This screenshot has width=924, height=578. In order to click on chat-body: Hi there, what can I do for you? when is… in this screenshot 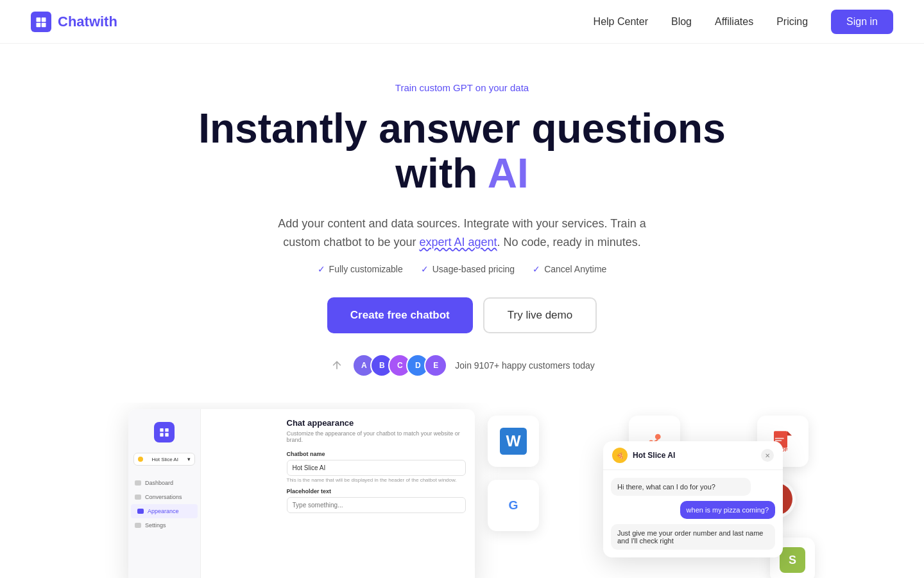, I will do `click(693, 514)`.